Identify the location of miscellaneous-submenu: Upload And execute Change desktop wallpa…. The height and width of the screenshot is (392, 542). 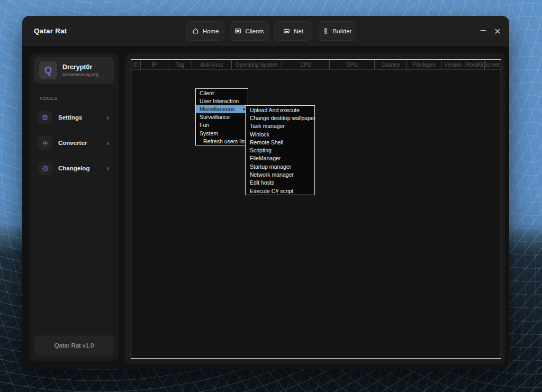
(280, 150).